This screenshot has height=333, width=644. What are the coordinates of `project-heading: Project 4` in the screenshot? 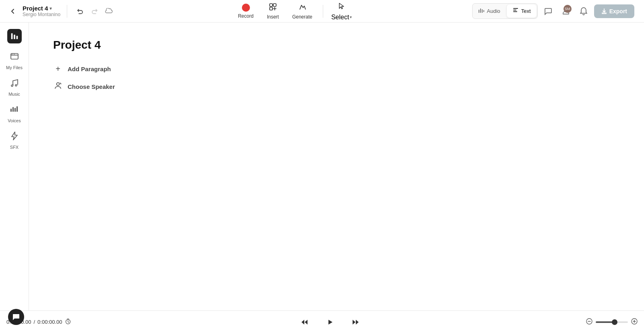 It's located at (336, 45).